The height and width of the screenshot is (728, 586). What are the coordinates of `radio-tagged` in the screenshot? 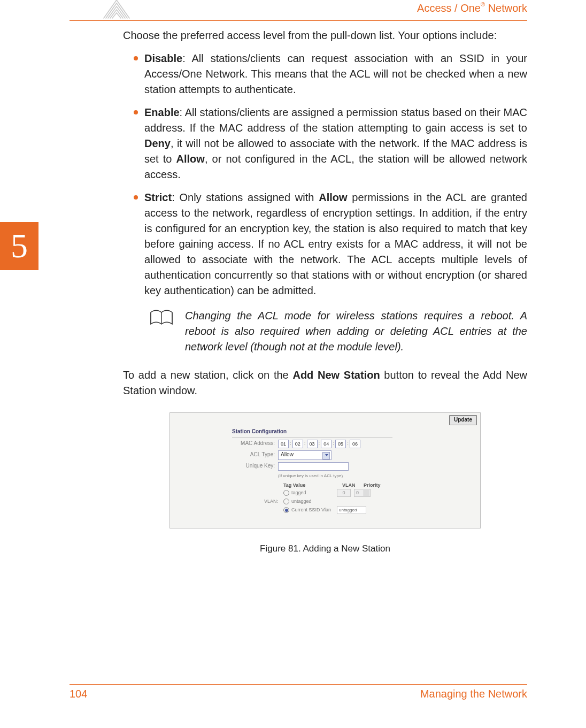 It's located at (287, 493).